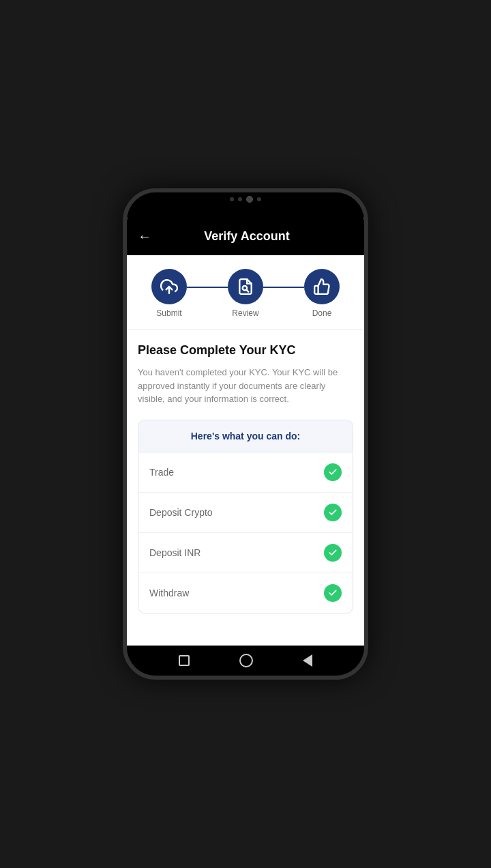  Describe the element at coordinates (145, 236) in the screenshot. I see `back-button: ←` at that location.